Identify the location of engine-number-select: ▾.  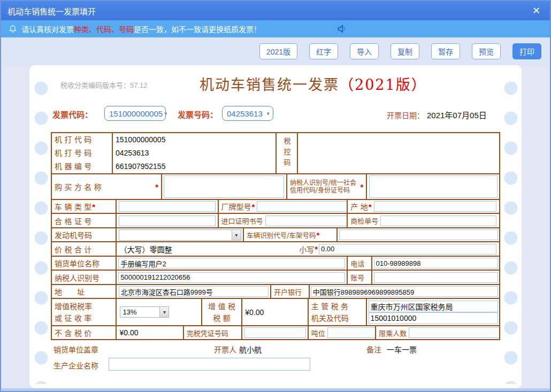
(180, 235).